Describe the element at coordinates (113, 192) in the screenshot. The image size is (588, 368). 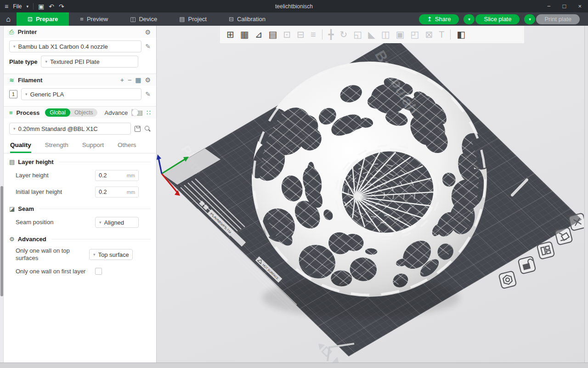
I see `param-value: 0.2` at that location.